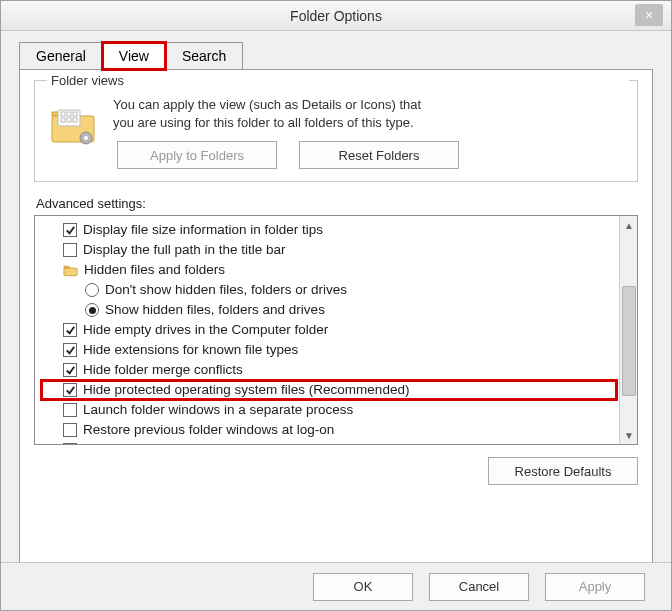 Image resolution: width=672 pixels, height=611 pixels. What do you see at coordinates (479, 587) in the screenshot?
I see `cancel-button: Cancel` at bounding box center [479, 587].